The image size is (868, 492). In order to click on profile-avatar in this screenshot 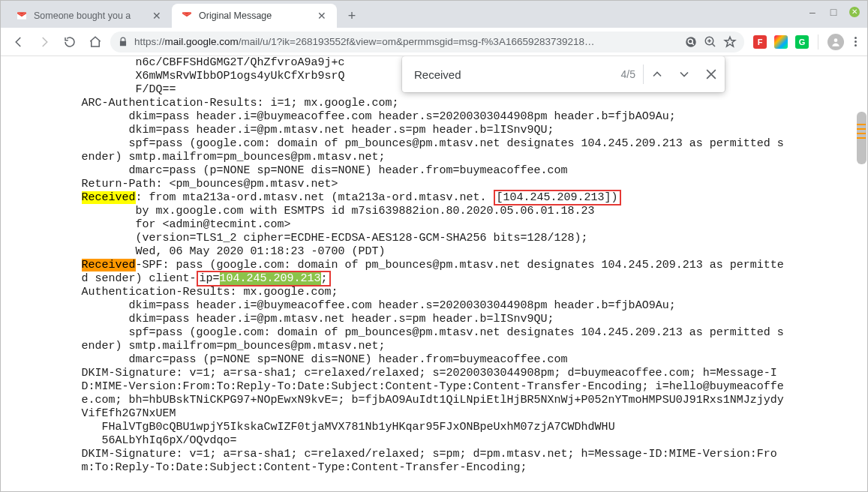, I will do `click(836, 42)`.